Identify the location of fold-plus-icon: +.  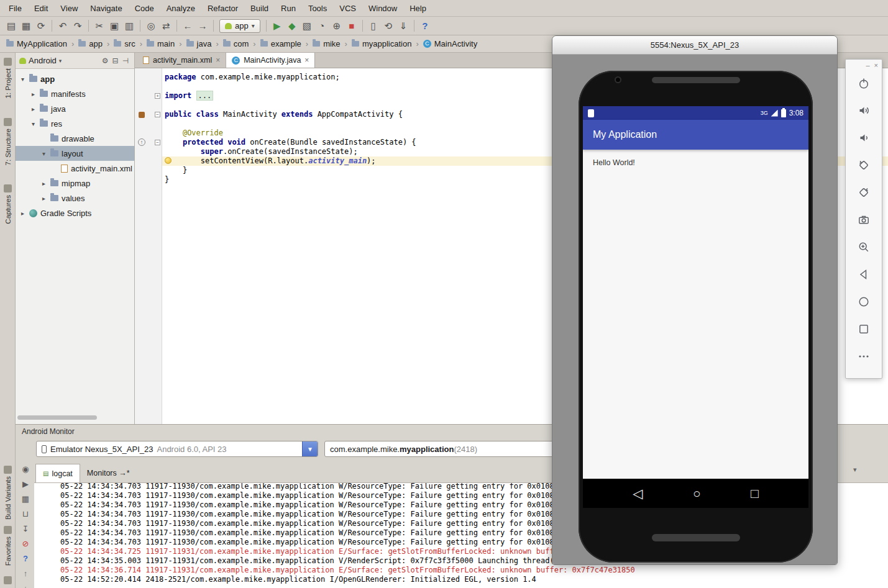
(158, 96).